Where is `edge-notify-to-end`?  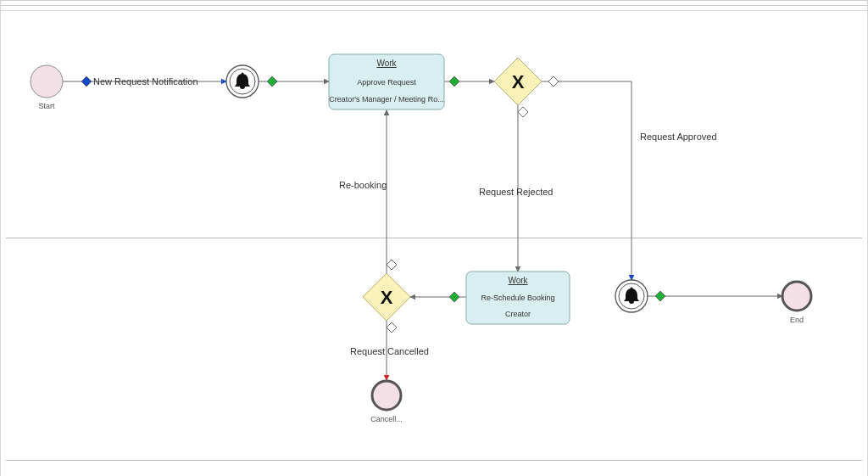
edge-notify-to-end is located at coordinates (715, 296).